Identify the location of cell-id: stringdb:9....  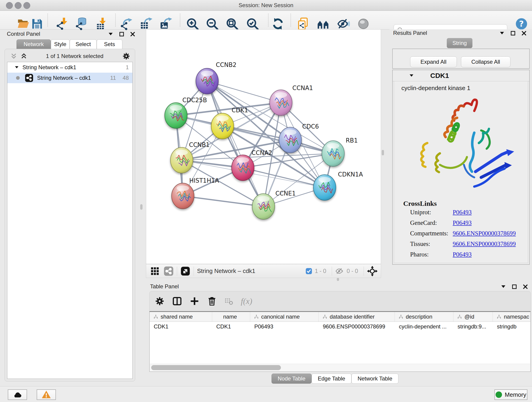
(473, 327).